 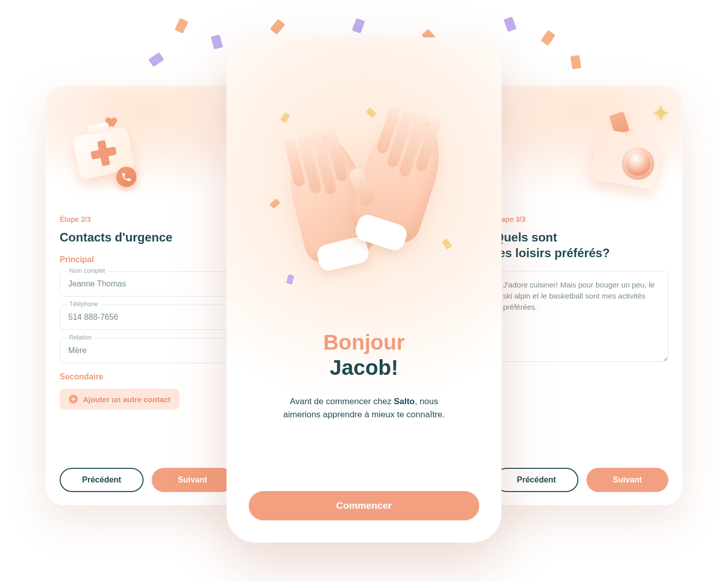 I want to click on camera-icon, so click(x=626, y=163).